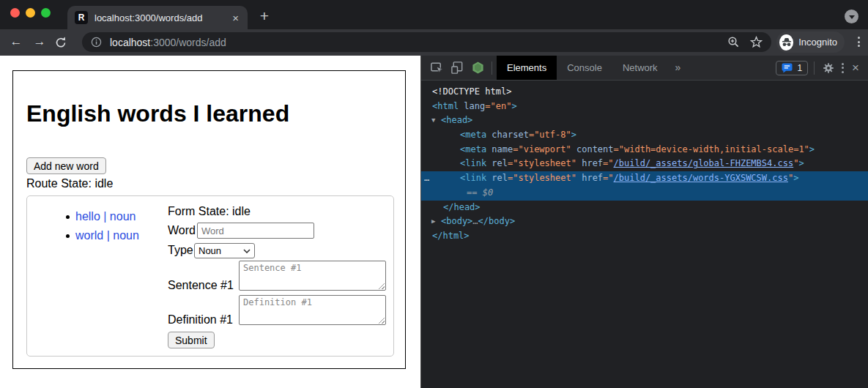  What do you see at coordinates (209, 212) in the screenshot?
I see `form-state-text: Form State: idle` at bounding box center [209, 212].